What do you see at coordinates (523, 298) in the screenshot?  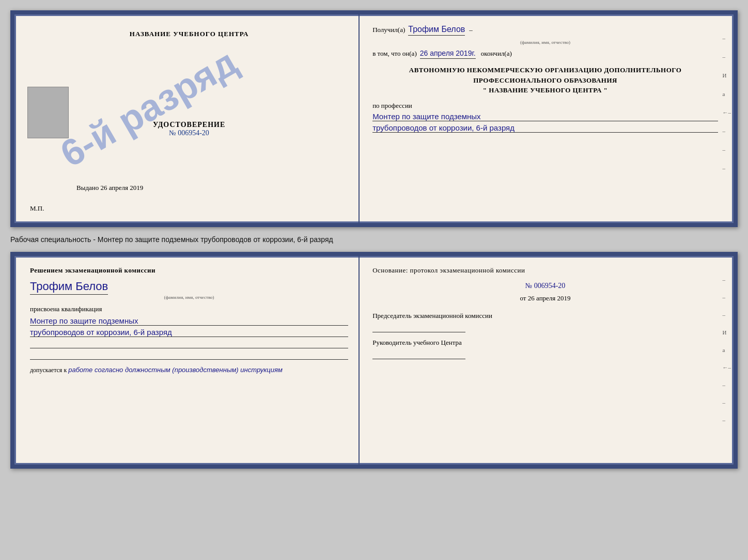 I see `date-prefix: от` at bounding box center [523, 298].